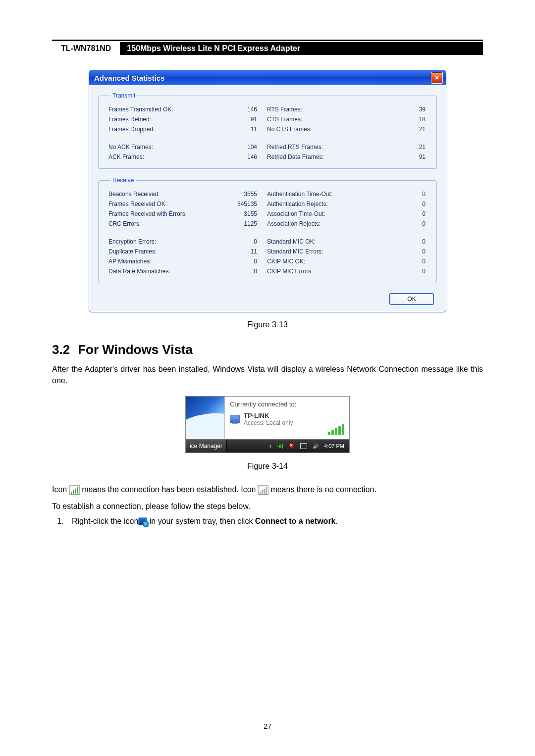  Describe the element at coordinates (324, 271) in the screenshot. I see `stat-label: CKIP MIC Errors:` at that location.